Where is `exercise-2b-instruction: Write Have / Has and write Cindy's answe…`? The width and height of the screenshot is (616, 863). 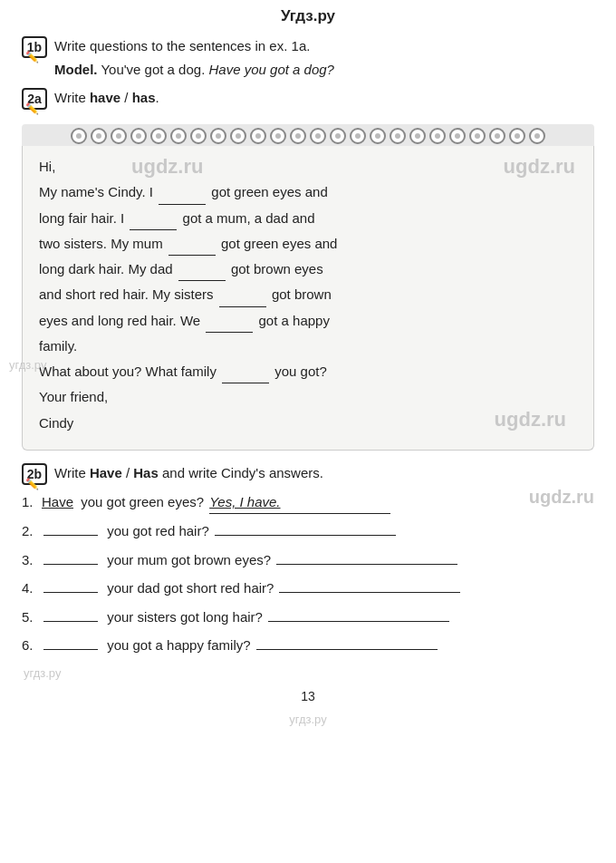 exercise-2b-instruction: Write Have / Has and write Cindy's answe… is located at coordinates (324, 473).